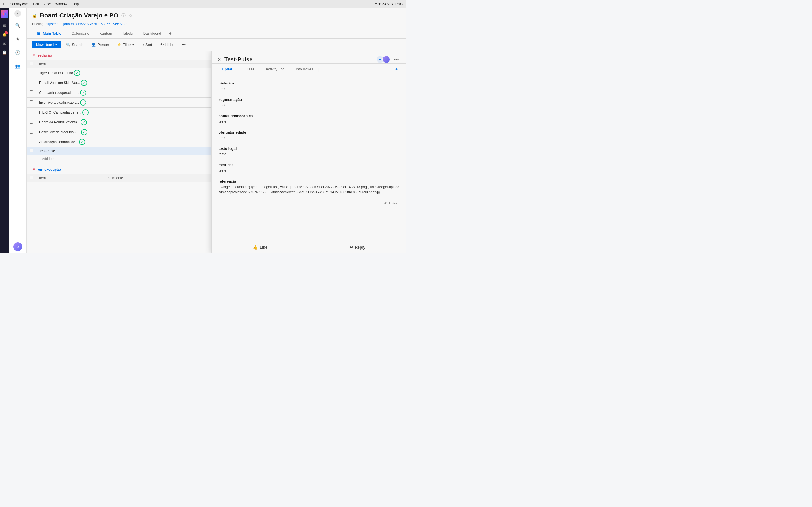 This screenshot has height=507, width=812. Describe the element at coordinates (68, 45) in the screenshot. I see `search-icon: 🔍` at that location.